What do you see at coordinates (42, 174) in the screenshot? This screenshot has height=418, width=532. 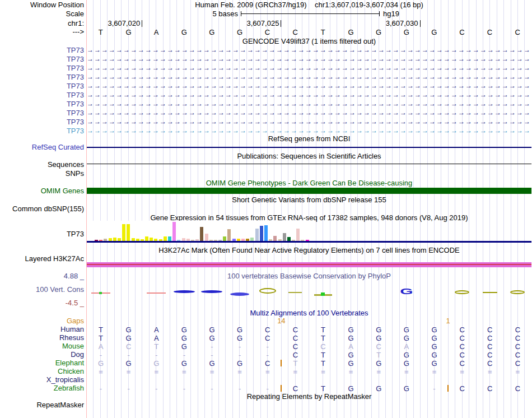 I see `snps-label: SNPs` at bounding box center [42, 174].